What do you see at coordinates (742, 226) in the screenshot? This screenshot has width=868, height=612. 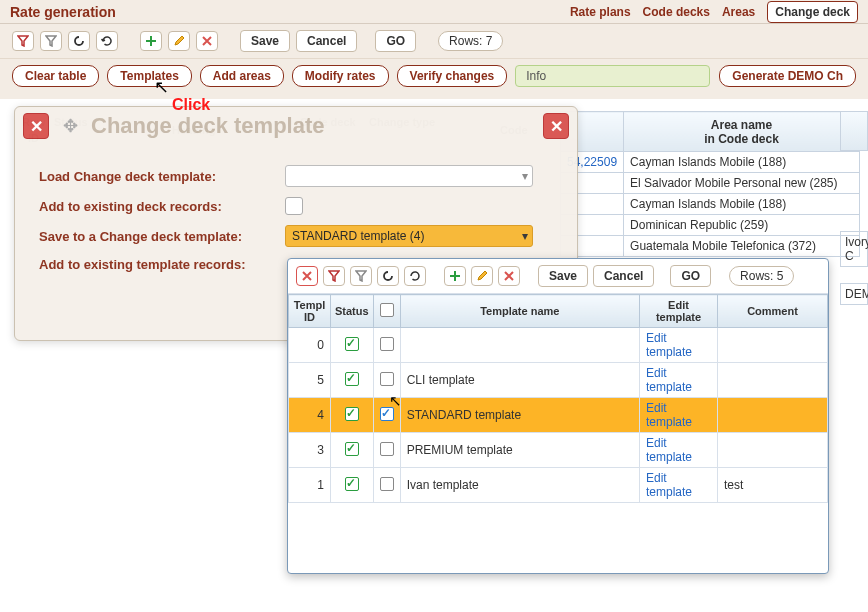 I see `area-row: Dominican Republic (259)` at bounding box center [742, 226].